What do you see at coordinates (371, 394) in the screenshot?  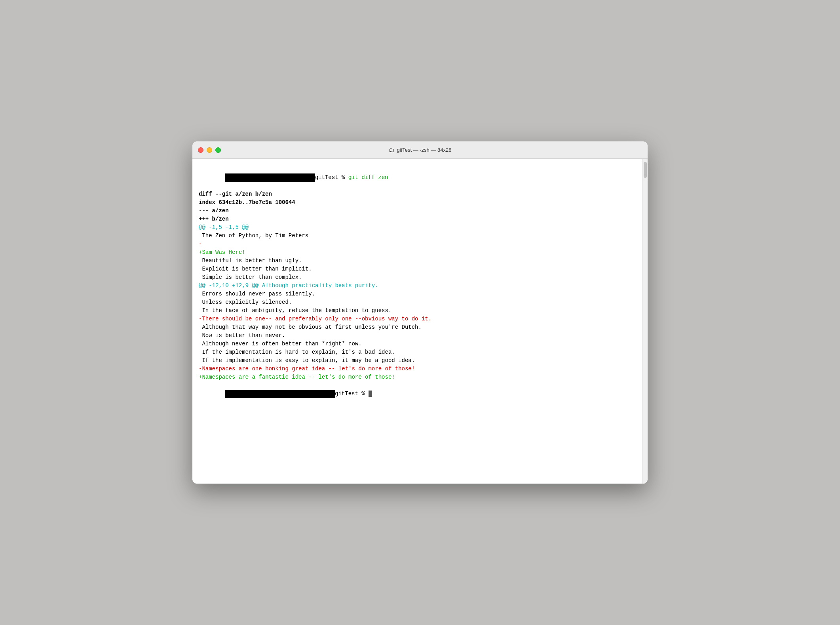 I see `cursor` at bounding box center [371, 394].